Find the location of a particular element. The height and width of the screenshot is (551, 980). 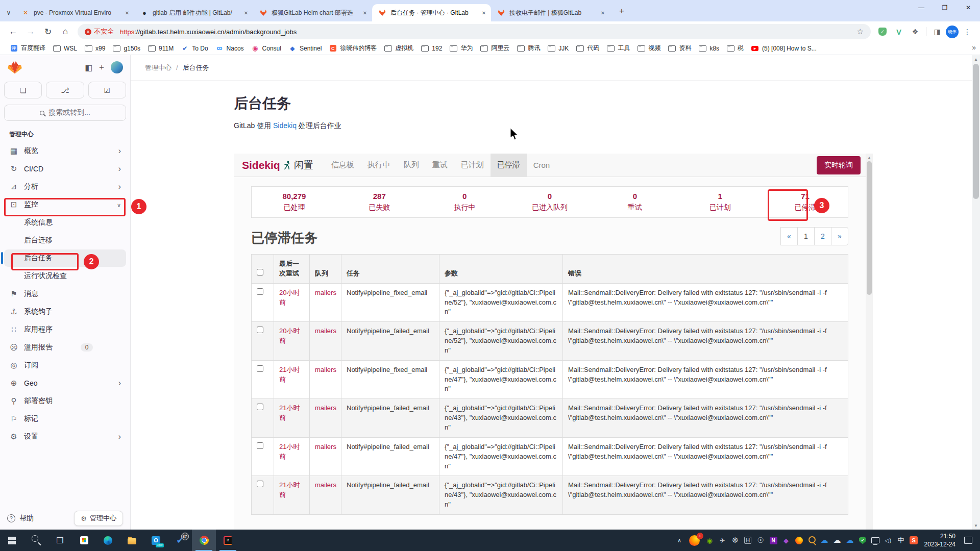

browser-tab: 极狐GitLab Helm chart 部署选 is located at coordinates (312, 13).